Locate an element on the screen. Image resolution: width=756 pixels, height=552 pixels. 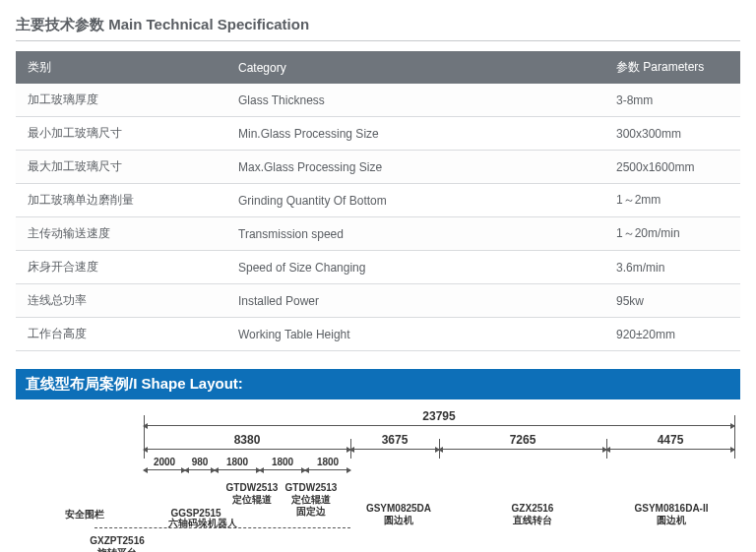
lbl-fence-top: 安全围栏 is located at coordinates (85, 515).